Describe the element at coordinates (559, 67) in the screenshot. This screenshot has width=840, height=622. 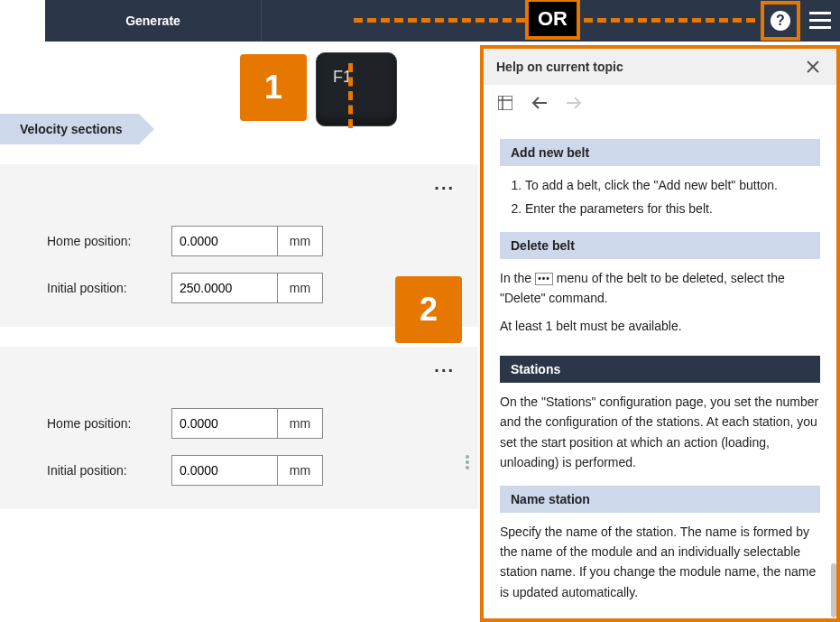
I see `help-panel-title: Help on current topic` at that location.